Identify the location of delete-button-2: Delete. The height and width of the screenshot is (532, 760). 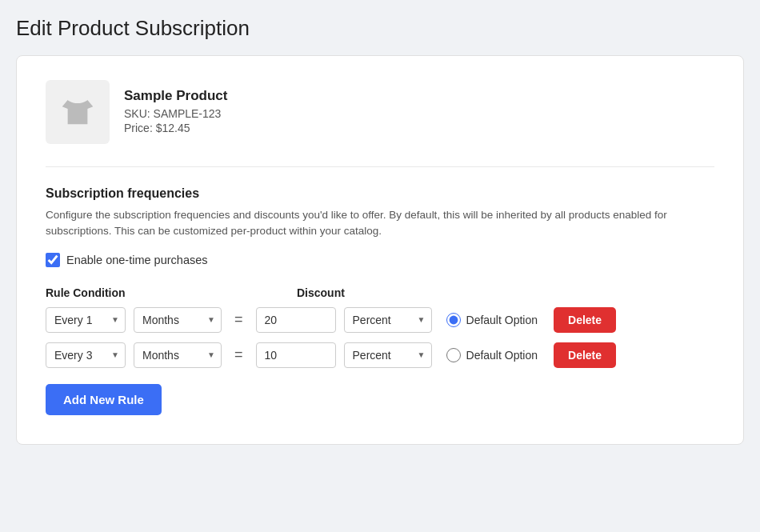
(585, 355).